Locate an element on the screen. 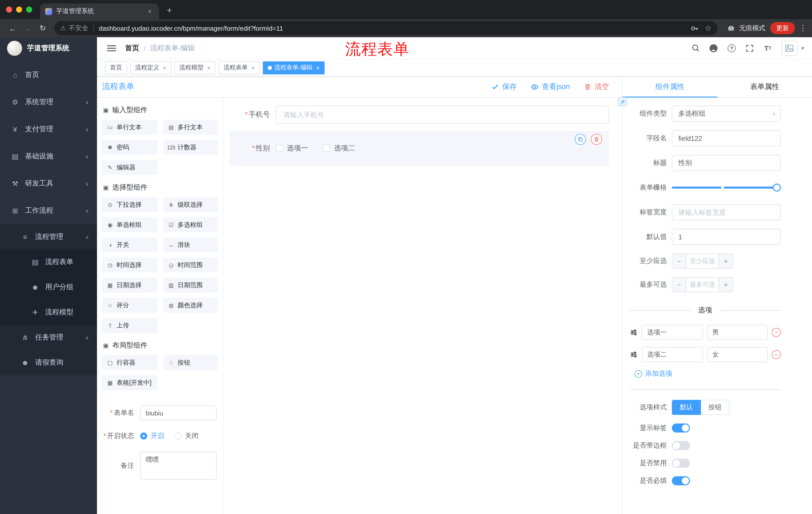  sidebar-item-devtools: ⚒ 研发工具 ∨ is located at coordinates (49, 184).